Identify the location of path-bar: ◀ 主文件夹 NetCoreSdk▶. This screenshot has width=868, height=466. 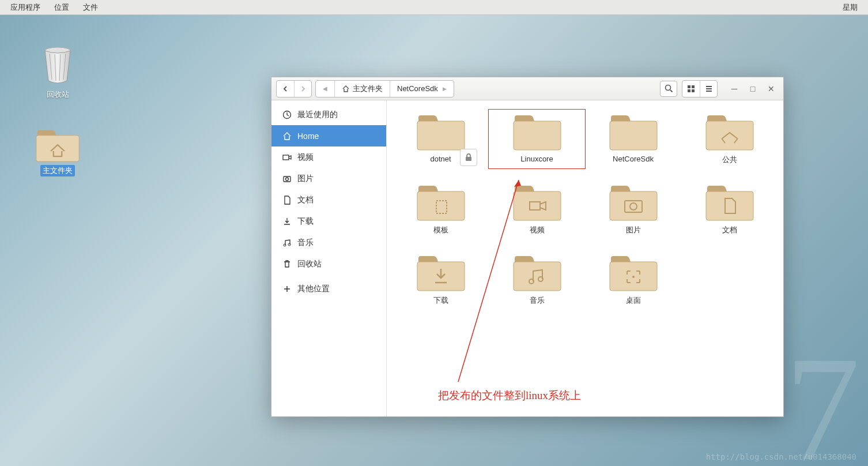
(385, 89).